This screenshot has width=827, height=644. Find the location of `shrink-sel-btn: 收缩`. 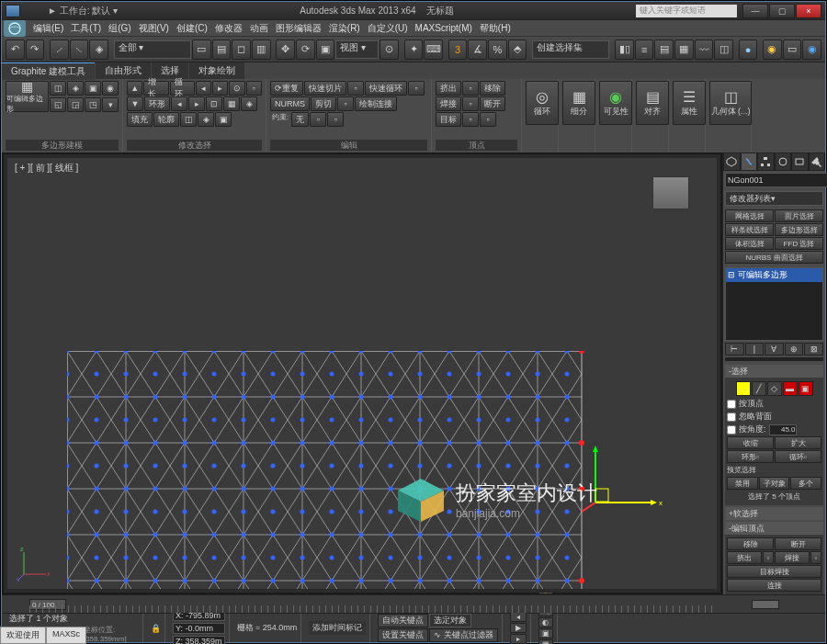

shrink-sel-btn: 收缩 is located at coordinates (750, 443).